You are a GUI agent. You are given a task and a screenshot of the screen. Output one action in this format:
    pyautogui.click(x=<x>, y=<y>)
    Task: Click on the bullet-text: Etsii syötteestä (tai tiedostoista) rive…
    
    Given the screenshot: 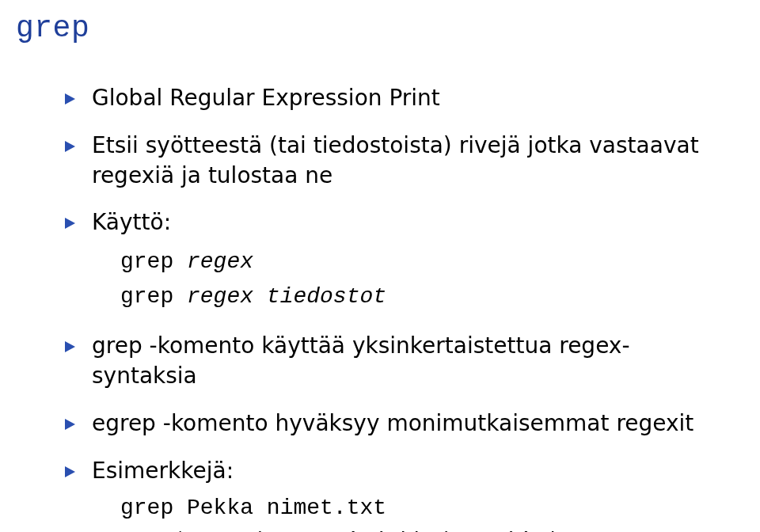 What is the action you would take?
    pyautogui.click(x=396, y=160)
    